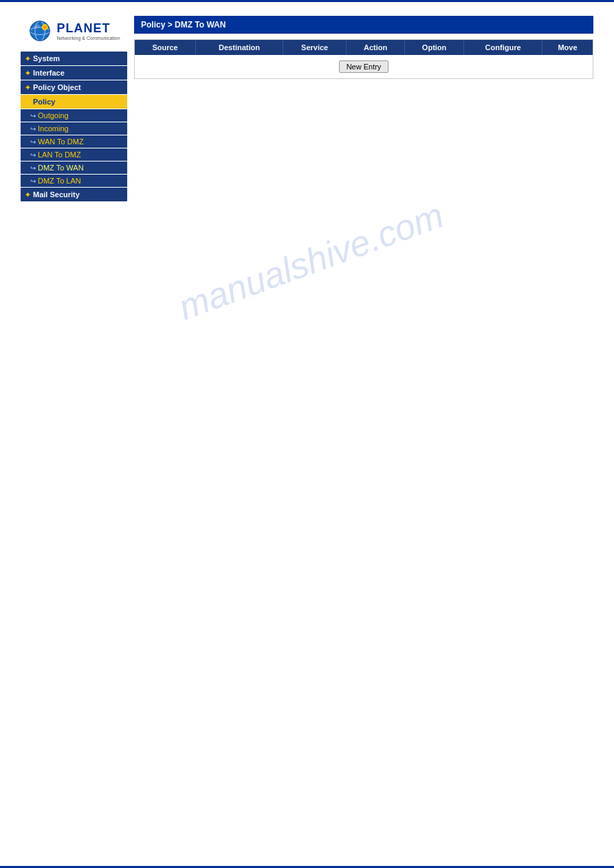 The height and width of the screenshot is (868, 614). What do you see at coordinates (364, 59) in the screenshot?
I see `table-area: Source Destination Service Action Option…` at bounding box center [364, 59].